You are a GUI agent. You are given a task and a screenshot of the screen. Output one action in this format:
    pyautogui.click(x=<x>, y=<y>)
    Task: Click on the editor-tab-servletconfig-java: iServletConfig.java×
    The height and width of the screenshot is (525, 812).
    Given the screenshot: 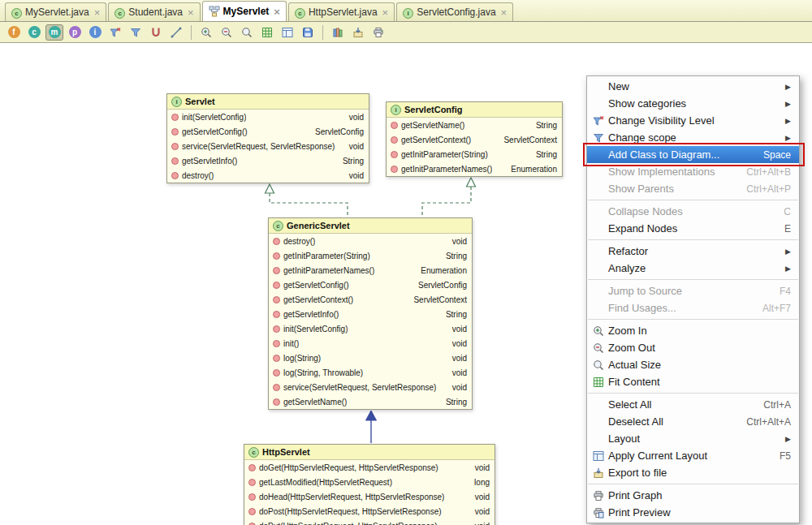 What is the action you would take?
    pyautogui.click(x=455, y=11)
    